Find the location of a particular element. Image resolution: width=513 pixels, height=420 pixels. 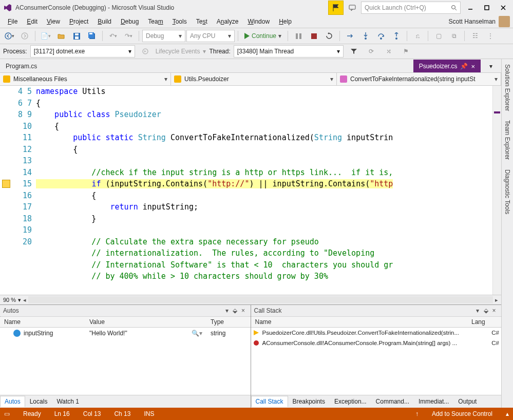

overview-ruler is located at coordinates (497, 190).